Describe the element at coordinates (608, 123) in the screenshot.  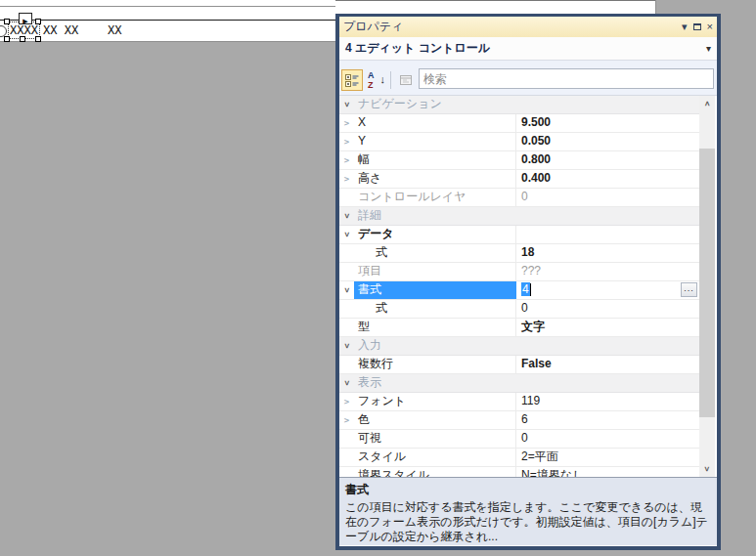
I see `property-value-cell: 9.500` at that location.